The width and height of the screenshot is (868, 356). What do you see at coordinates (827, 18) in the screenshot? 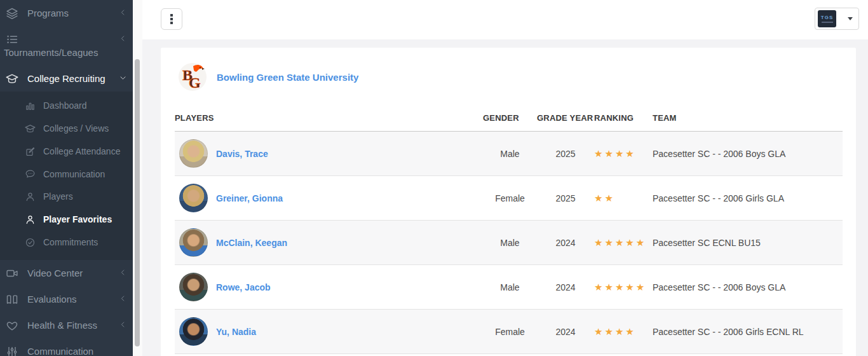
I see `tgs-logo-text: TGS` at bounding box center [827, 18].